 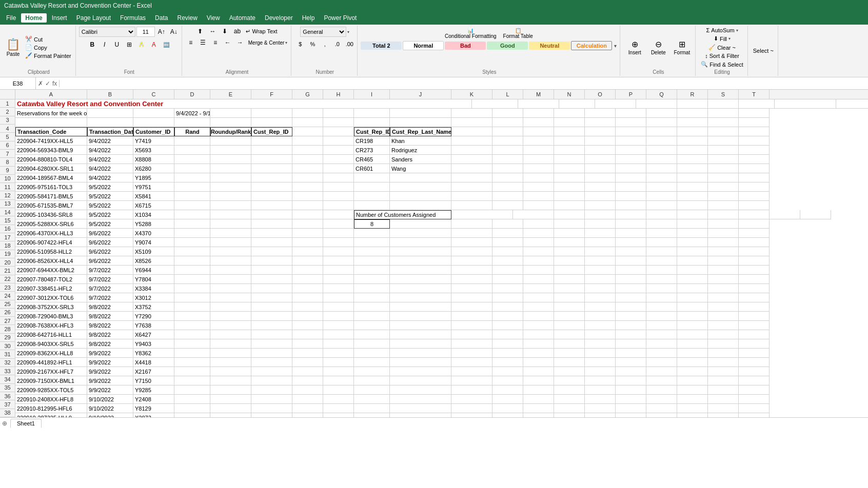 What do you see at coordinates (7, 146) in the screenshot?
I see `row-num-6: 6` at bounding box center [7, 146].